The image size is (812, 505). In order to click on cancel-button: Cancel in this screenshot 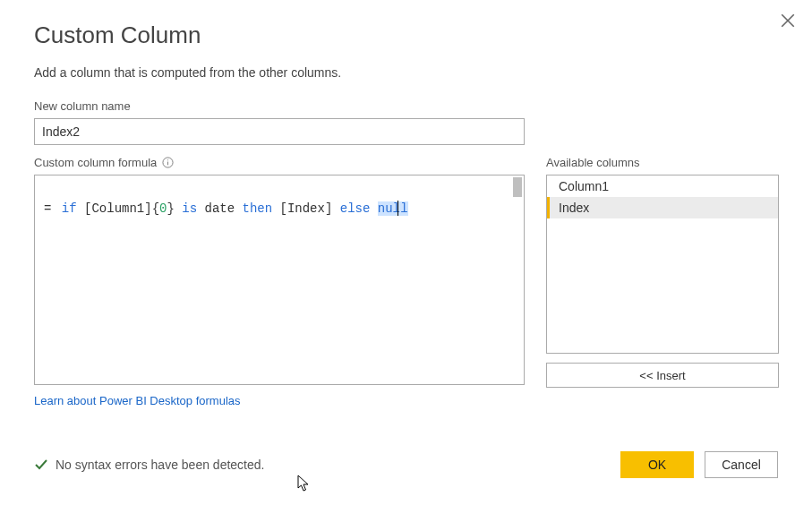, I will do `click(741, 465)`.